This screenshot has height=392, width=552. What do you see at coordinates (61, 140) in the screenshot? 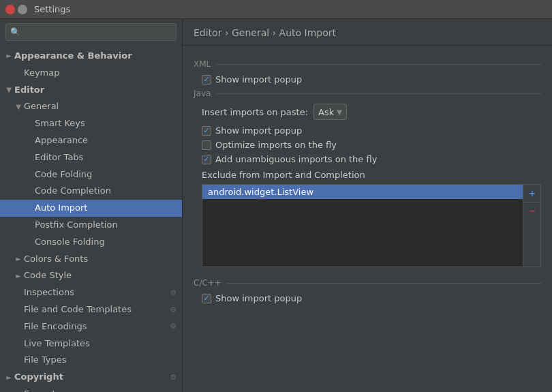
I see `sidebar-item-label: Appearance` at bounding box center [61, 140].